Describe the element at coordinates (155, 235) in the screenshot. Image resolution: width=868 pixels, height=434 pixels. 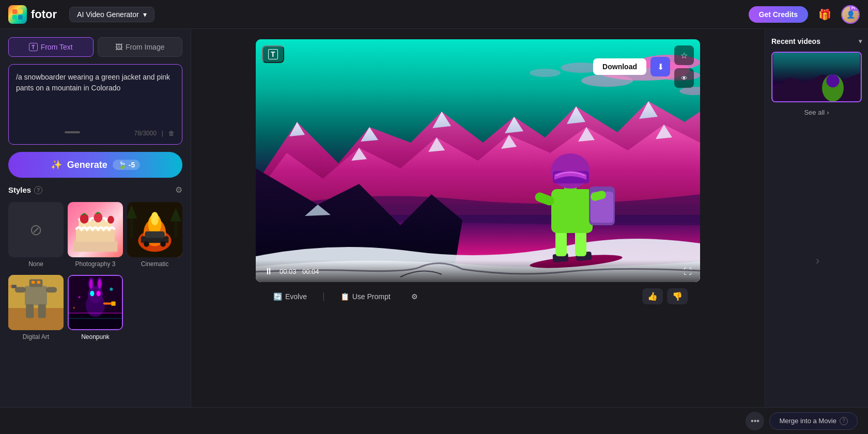
I see `style-item-cinematic: Cinematic` at that location.